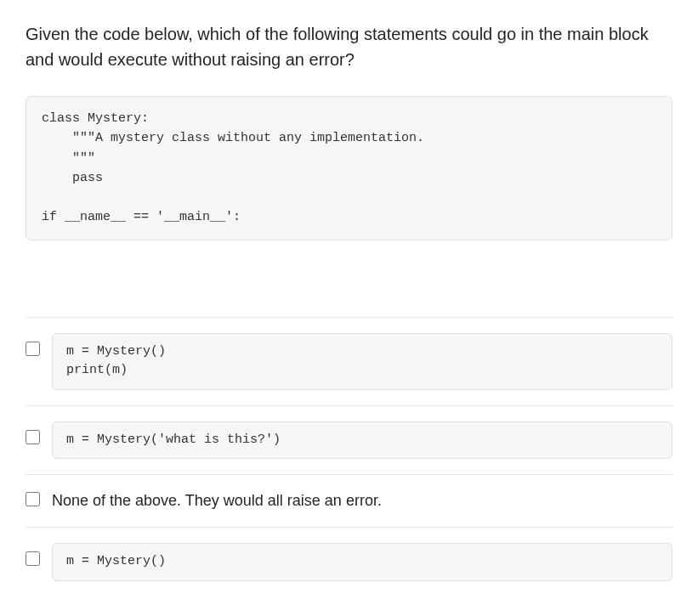 Image resolution: width=698 pixels, height=616 pixels. I want to click on option-row-4: m = Mystery(), so click(349, 554).